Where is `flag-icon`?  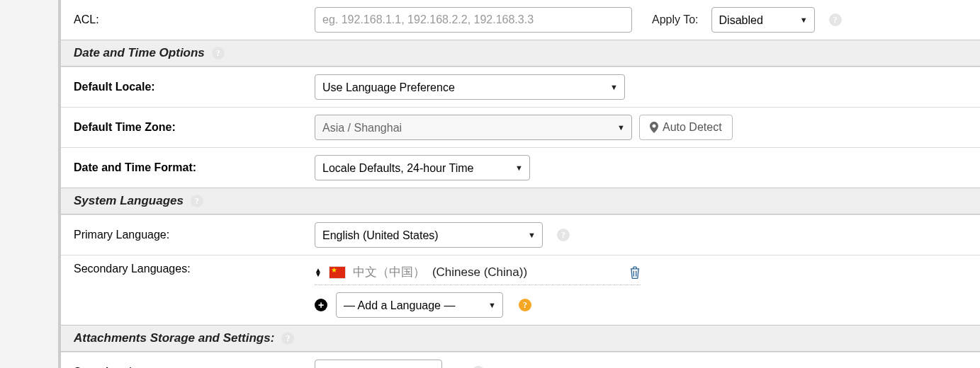 flag-icon is located at coordinates (337, 272).